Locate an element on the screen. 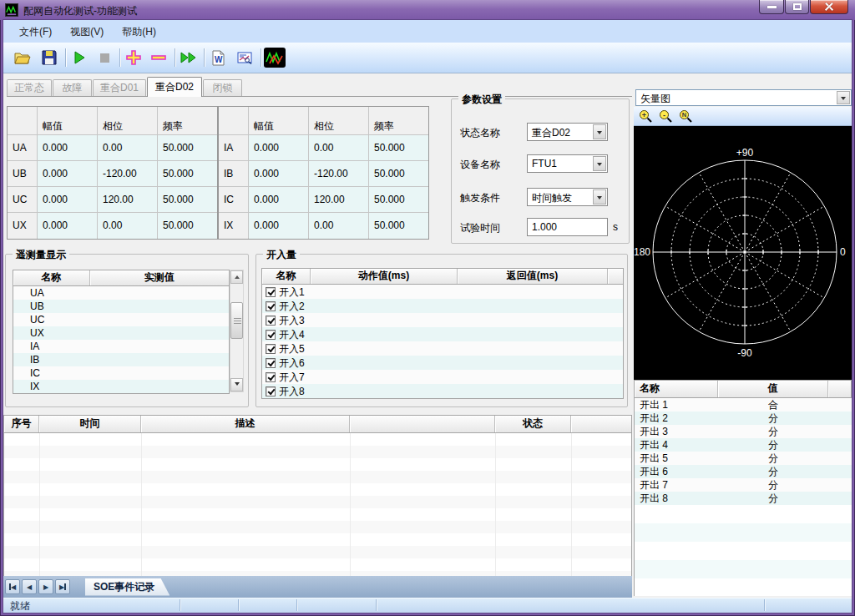 This screenshot has width=855, height=616. first-page-button: ◀ is located at coordinates (13, 587).